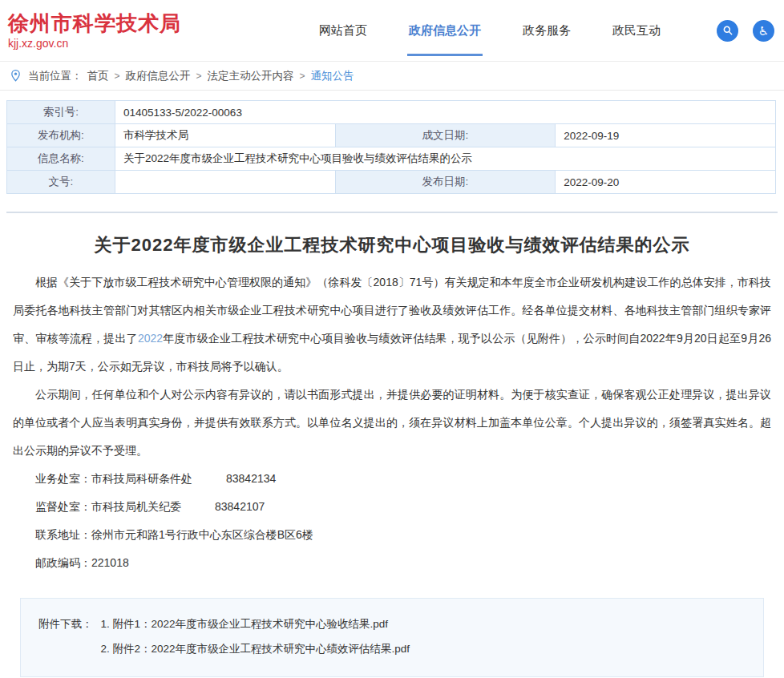 Image resolution: width=784 pixels, height=678 pixels. I want to click on document-info-table: 索引号: 01405133-5/2022-00063 发布机构: 市科学技术局 …, so click(391, 147).